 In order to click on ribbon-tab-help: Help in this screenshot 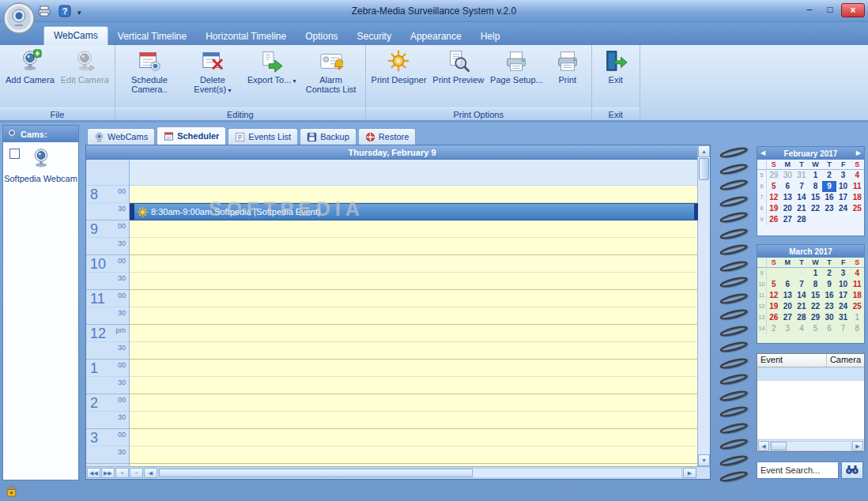, I will do `click(490, 36)`.